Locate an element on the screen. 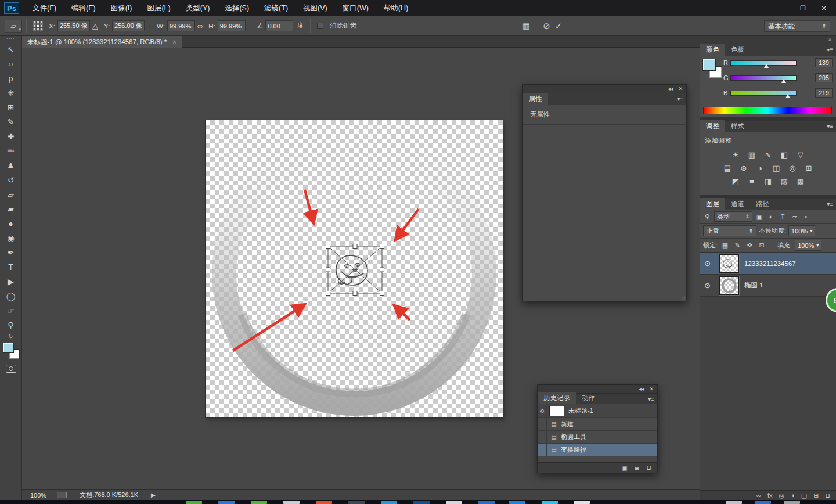 This screenshot has height=504, width=836. brush-tool: ✏ is located at coordinates (11, 151).